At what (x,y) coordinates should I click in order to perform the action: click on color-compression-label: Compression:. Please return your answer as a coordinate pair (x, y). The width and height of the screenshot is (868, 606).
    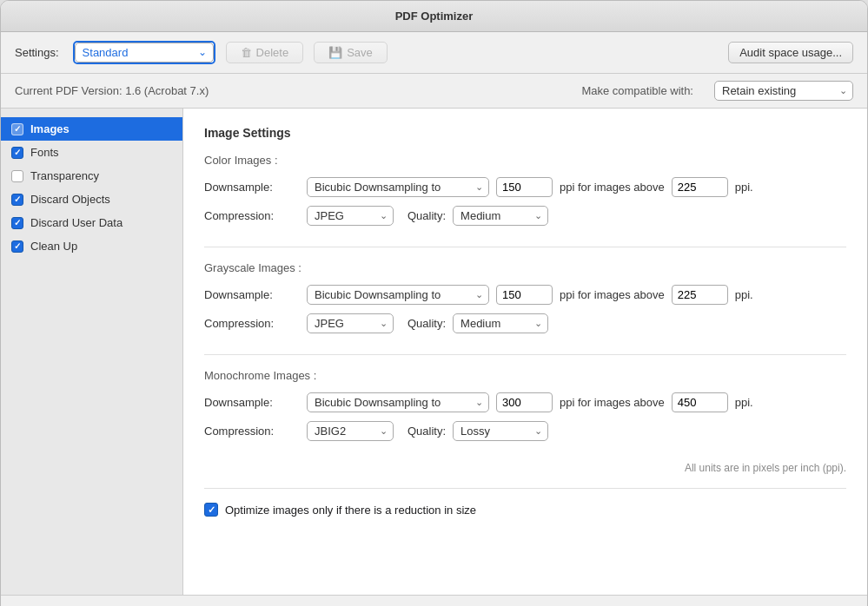
    Looking at the image, I should click on (252, 215).